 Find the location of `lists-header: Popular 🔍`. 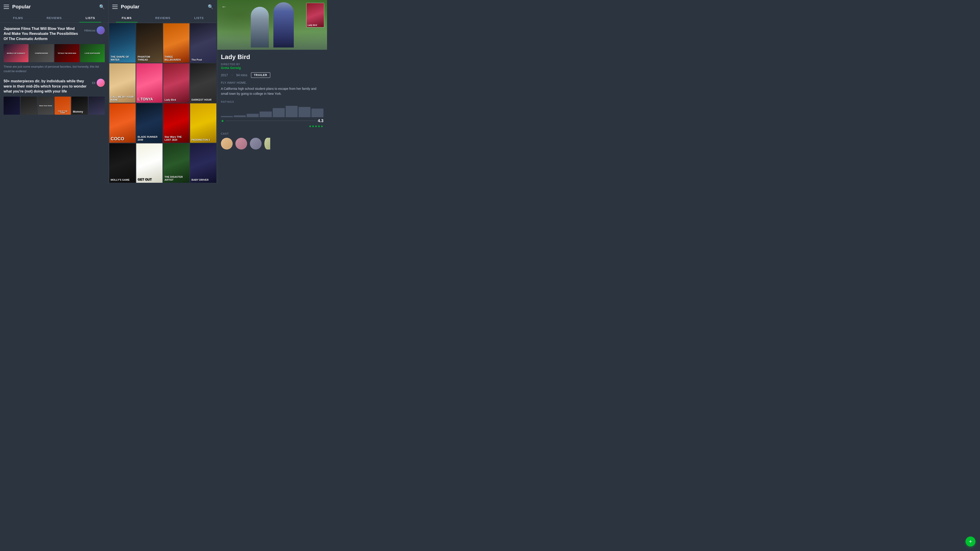

lists-header: Popular 🔍 is located at coordinates (54, 7).